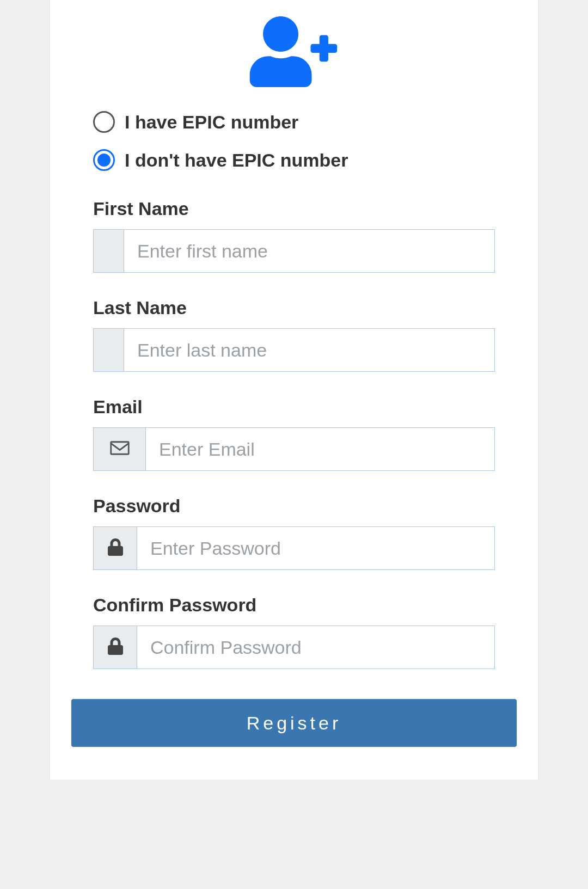 Image resolution: width=588 pixels, height=889 pixels. I want to click on epic-radio-group: I have EPIC number I don't have EPIC num…, so click(294, 141).